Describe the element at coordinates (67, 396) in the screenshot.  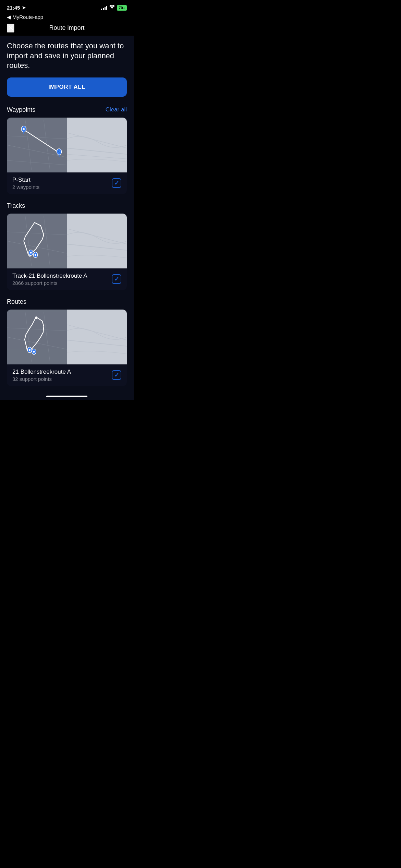
I see `home-bar` at that location.